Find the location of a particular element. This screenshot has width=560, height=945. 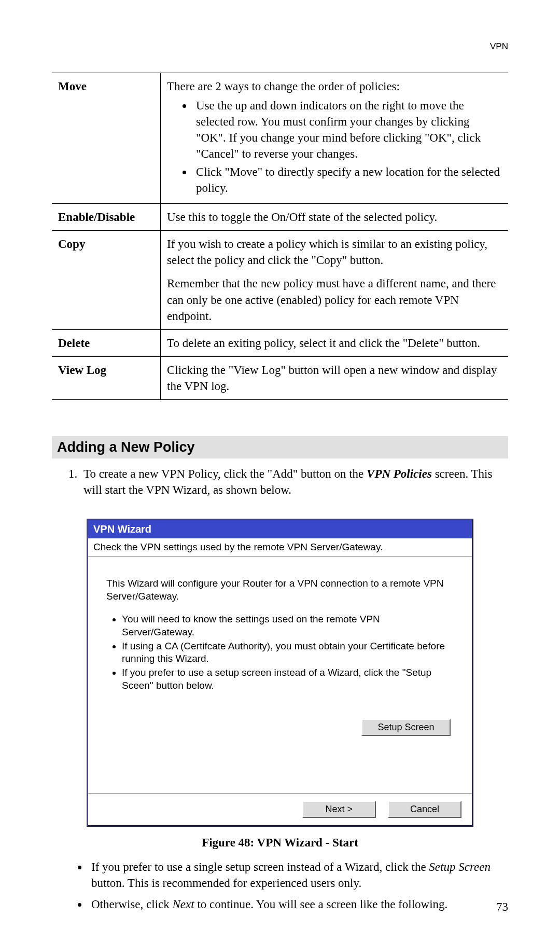

step-1: To create a new VPN Policy, click the "A… is located at coordinates (295, 482).